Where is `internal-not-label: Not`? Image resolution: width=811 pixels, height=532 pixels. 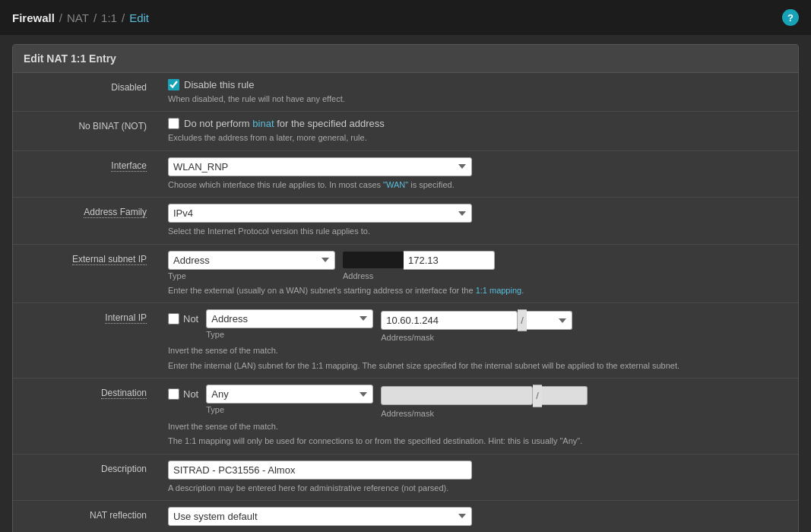
internal-not-label: Not is located at coordinates (191, 319).